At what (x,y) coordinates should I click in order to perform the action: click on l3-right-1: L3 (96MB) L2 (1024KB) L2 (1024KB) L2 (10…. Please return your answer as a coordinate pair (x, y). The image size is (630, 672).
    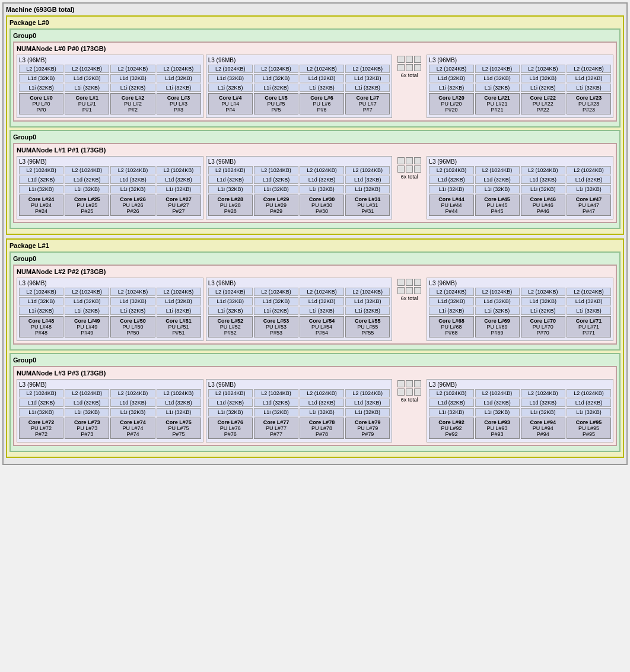
    Looking at the image, I should click on (520, 187).